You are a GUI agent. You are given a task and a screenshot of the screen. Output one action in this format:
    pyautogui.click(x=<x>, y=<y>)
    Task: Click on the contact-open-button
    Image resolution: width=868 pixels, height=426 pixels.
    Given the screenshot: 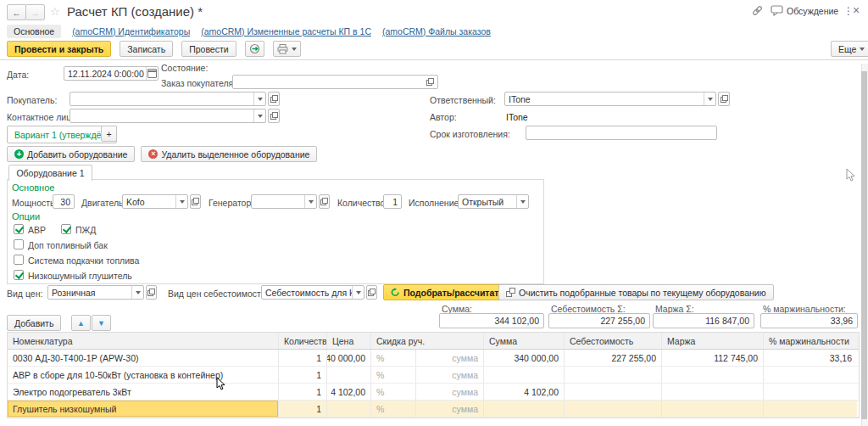 What is the action you would take?
    pyautogui.click(x=274, y=115)
    